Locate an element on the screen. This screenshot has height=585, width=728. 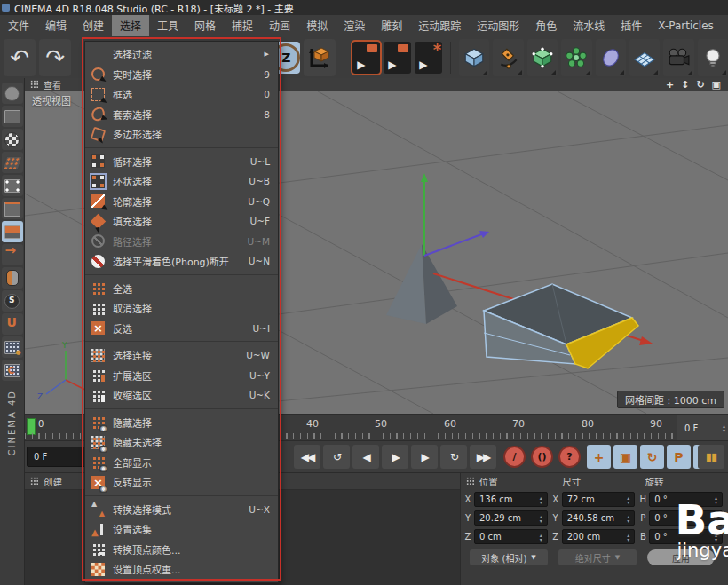
redo-button: ↷ is located at coordinates (55, 58).